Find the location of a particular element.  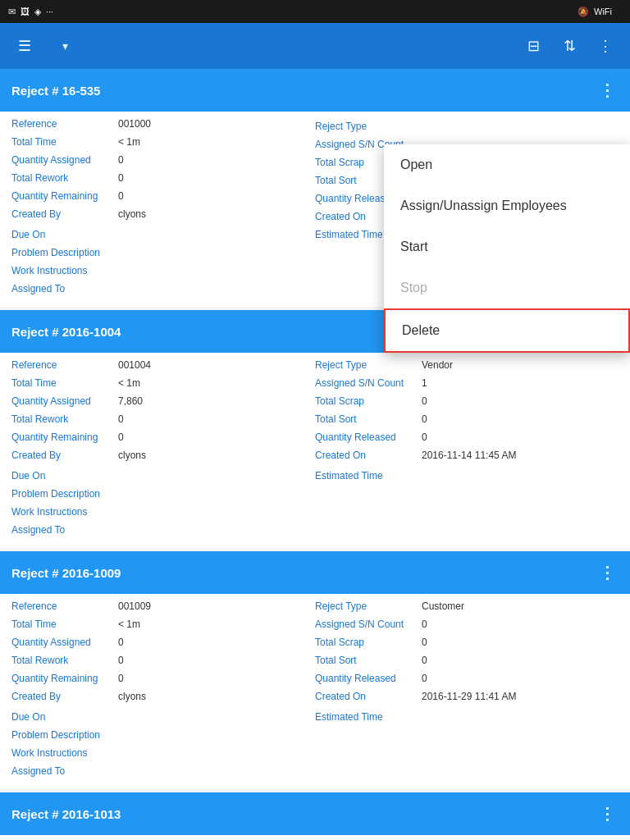

field-row: Total Rework 0 is located at coordinates (163, 422).